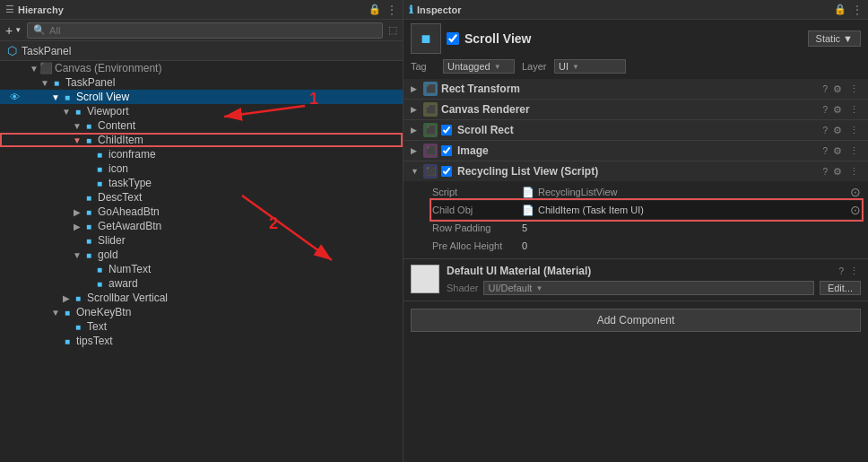 The image size is (868, 462). Describe the element at coordinates (13, 50) in the screenshot. I see `scene-icon: ⬡` at that location.